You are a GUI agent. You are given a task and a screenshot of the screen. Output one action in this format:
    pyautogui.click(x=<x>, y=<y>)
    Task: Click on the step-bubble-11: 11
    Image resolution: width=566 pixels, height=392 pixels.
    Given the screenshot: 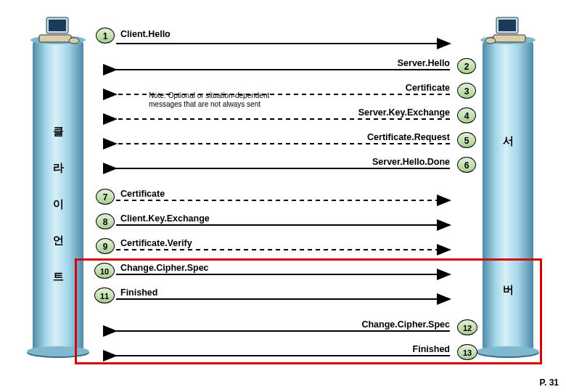 What is the action you would take?
    pyautogui.click(x=104, y=295)
    